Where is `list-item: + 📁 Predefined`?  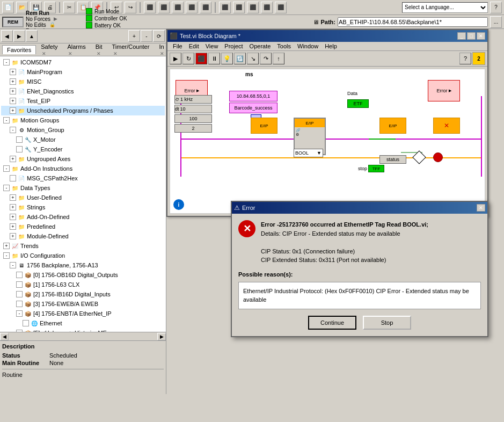 list-item: + 📁 Predefined is located at coordinates (83, 227).